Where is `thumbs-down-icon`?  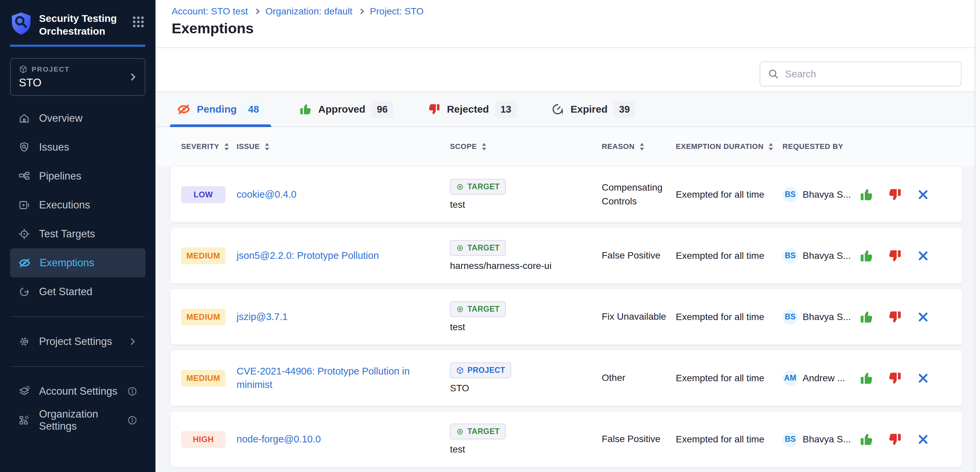 thumbs-down-icon is located at coordinates (434, 109).